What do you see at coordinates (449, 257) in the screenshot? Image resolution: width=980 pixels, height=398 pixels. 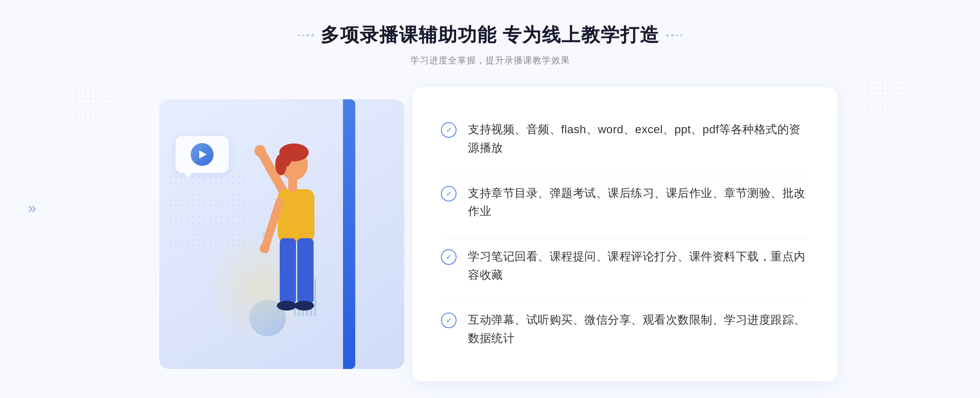 I see `check-icon-3: ✓` at bounding box center [449, 257].